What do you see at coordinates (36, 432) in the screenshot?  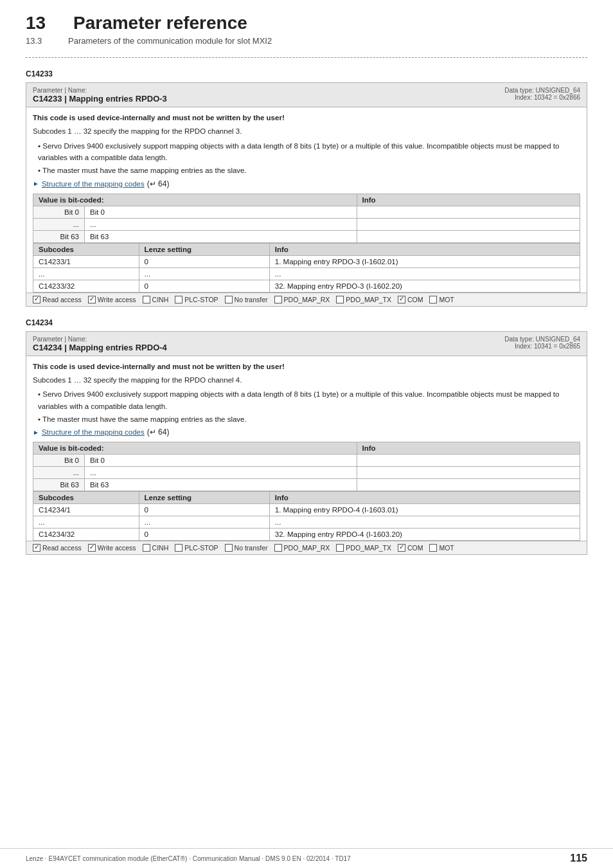 I see `c14234-link-arrow: ►` at bounding box center [36, 432].